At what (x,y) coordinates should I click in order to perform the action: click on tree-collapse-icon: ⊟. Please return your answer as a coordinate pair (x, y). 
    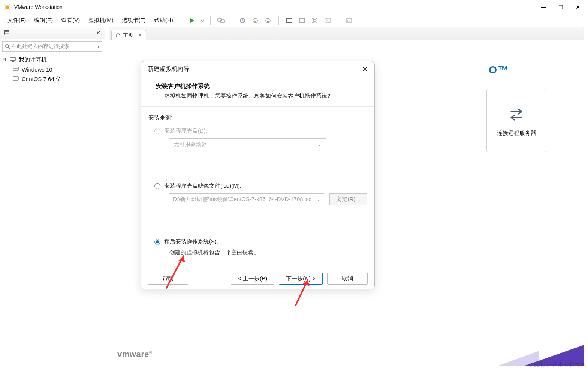
    Looking at the image, I should click on (5, 60).